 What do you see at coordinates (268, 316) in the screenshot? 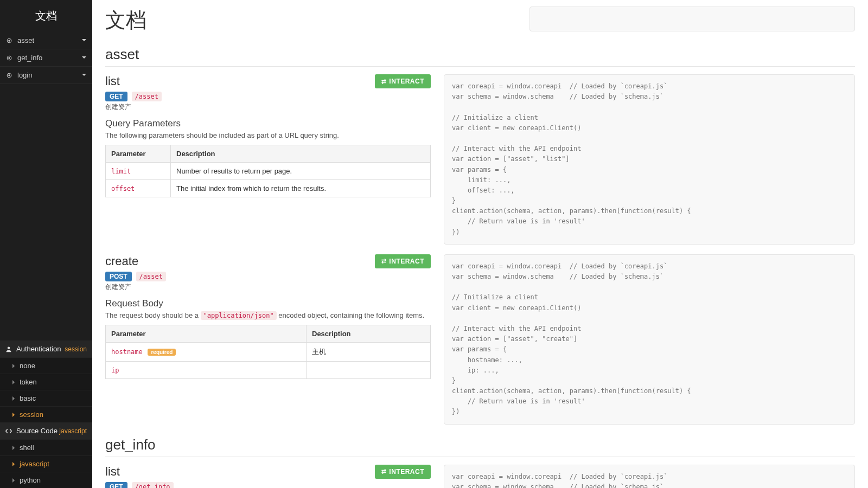
I see `request-body-intro: The request body should be a "applicatio…` at bounding box center [268, 316].